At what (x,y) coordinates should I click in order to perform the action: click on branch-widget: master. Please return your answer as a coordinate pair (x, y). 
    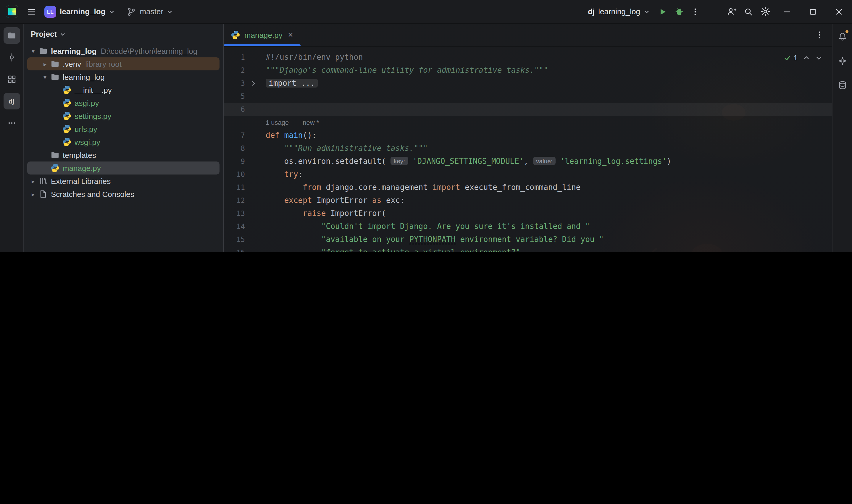
    Looking at the image, I should click on (150, 12).